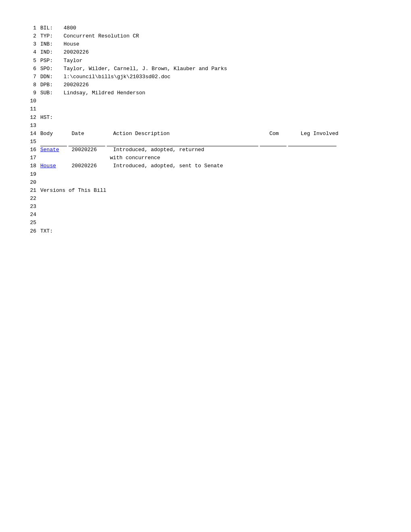 Image resolution: width=411 pixels, height=532 pixels. I want to click on line-25: 25, so click(206, 223).